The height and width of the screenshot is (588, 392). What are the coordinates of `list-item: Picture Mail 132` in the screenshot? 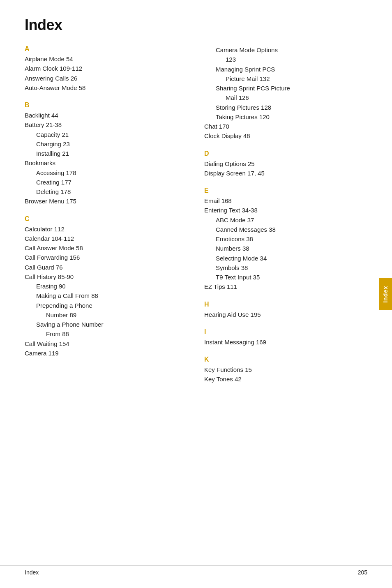 It's located at (286, 79).